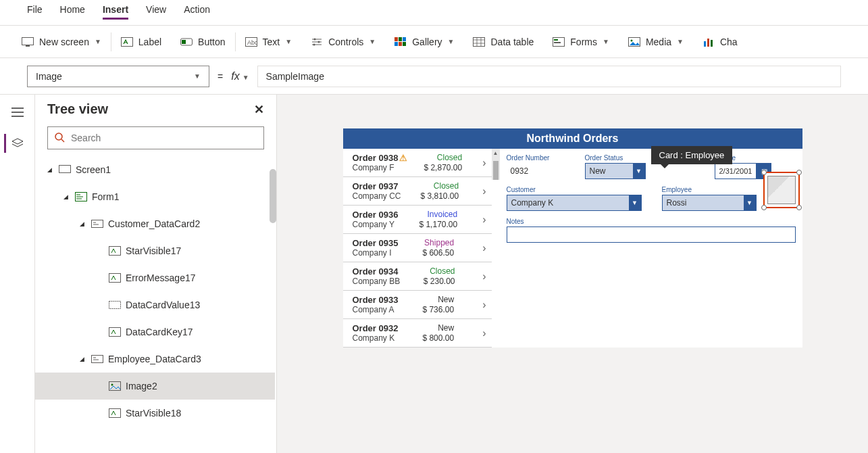 The image size is (868, 453). What do you see at coordinates (656, 42) in the screenshot?
I see `media-dropdown: Media ▼` at bounding box center [656, 42].